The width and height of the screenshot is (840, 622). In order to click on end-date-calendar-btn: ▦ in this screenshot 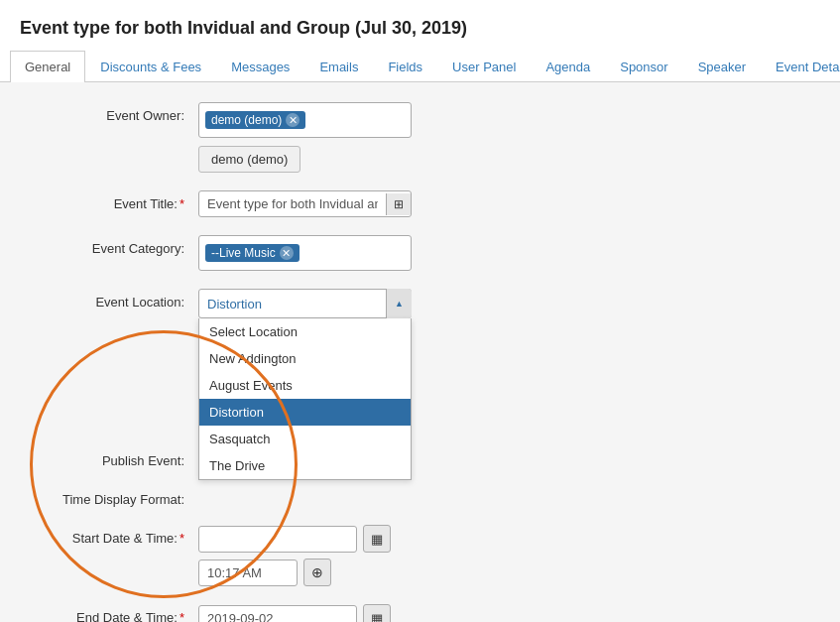, I will do `click(377, 613)`.